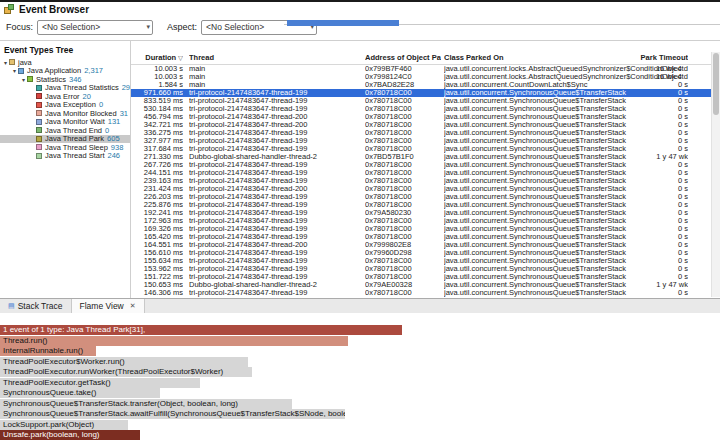 Image resolution: width=720 pixels, height=445 pixels. I want to click on flame-frame: InternalRunnable.run(), so click(48, 351).